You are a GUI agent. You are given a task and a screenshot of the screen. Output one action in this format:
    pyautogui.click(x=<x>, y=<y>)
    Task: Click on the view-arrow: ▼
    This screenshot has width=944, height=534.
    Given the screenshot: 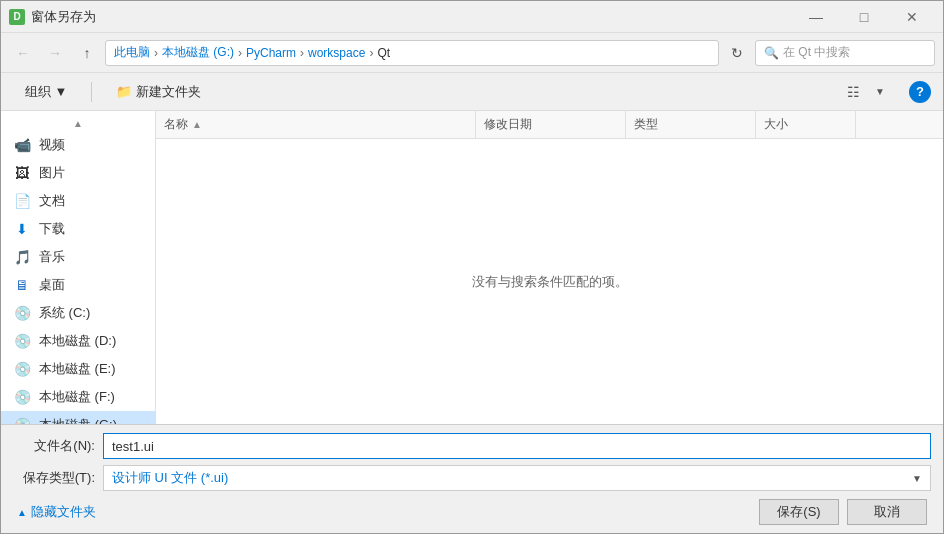 What is the action you would take?
    pyautogui.click(x=880, y=92)
    